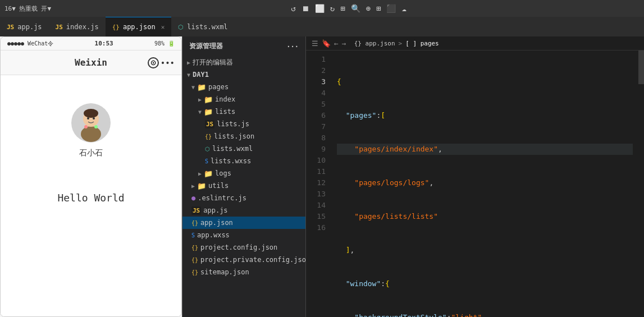  What do you see at coordinates (349, 8) in the screenshot?
I see `top-bar-icons: ↺ ⏹ ⬜ ↻ ⊞ 🔍 ⊕ ⊞ ⬛ ☁` at bounding box center [349, 8].